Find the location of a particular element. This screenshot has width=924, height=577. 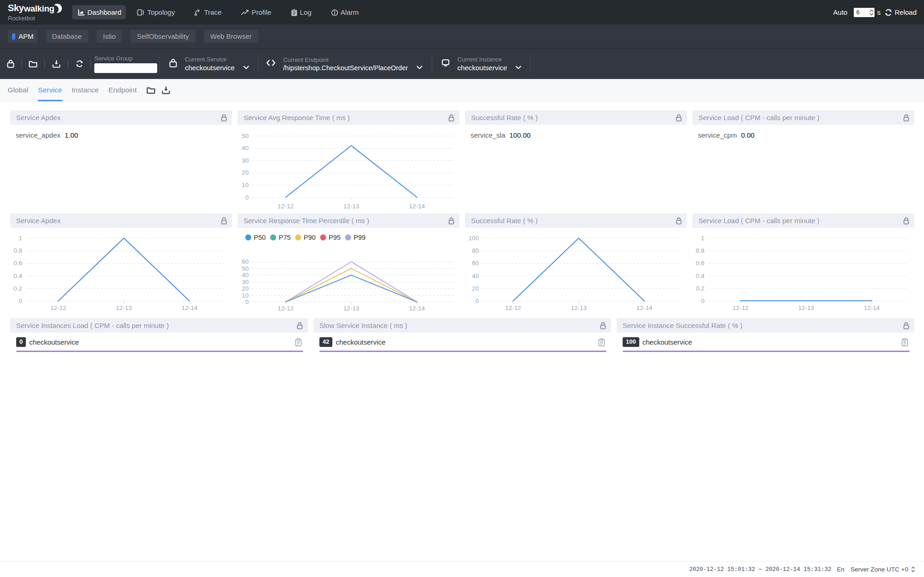

svg-text: P50 is located at coordinates (260, 237).